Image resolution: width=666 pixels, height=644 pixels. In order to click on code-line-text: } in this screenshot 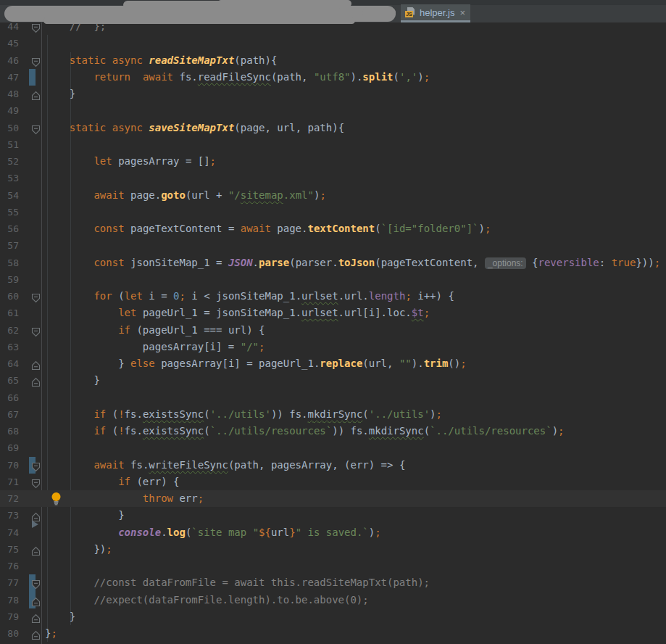, I will do `click(355, 515)`.